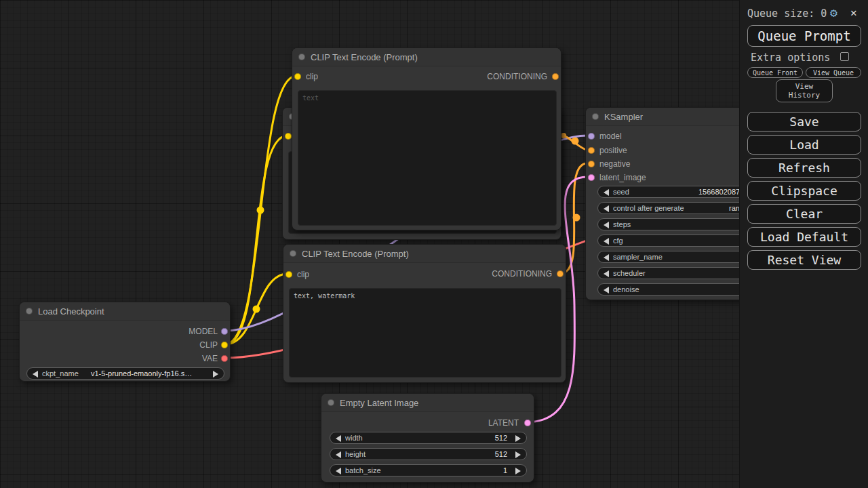 This screenshot has width=868, height=488. I want to click on settings-gear-icon: ⚙, so click(834, 12).